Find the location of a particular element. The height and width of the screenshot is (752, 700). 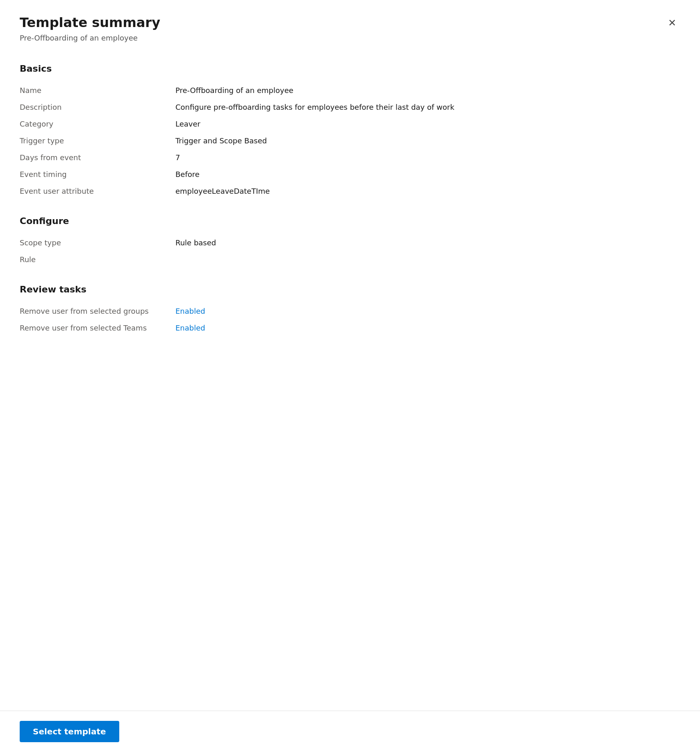

select-template-button: Select template is located at coordinates (70, 732).